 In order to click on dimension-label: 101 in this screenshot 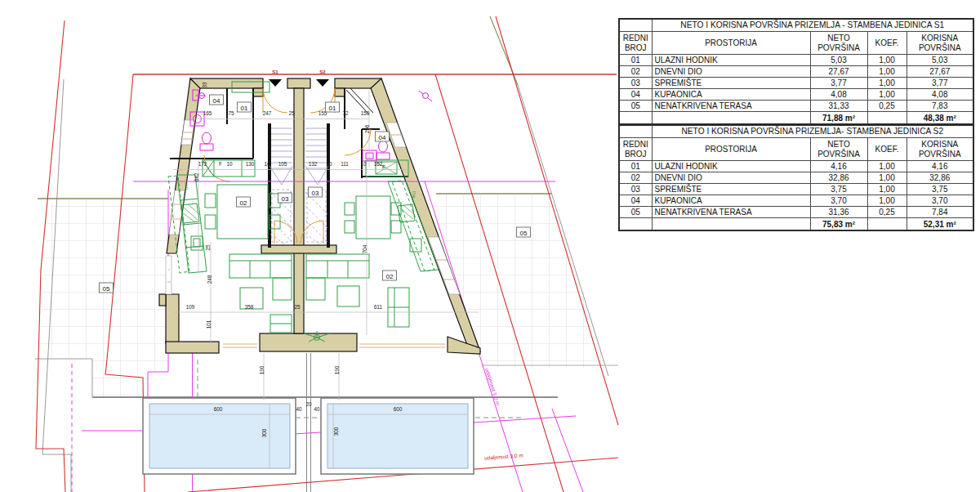, I will do `click(209, 324)`.